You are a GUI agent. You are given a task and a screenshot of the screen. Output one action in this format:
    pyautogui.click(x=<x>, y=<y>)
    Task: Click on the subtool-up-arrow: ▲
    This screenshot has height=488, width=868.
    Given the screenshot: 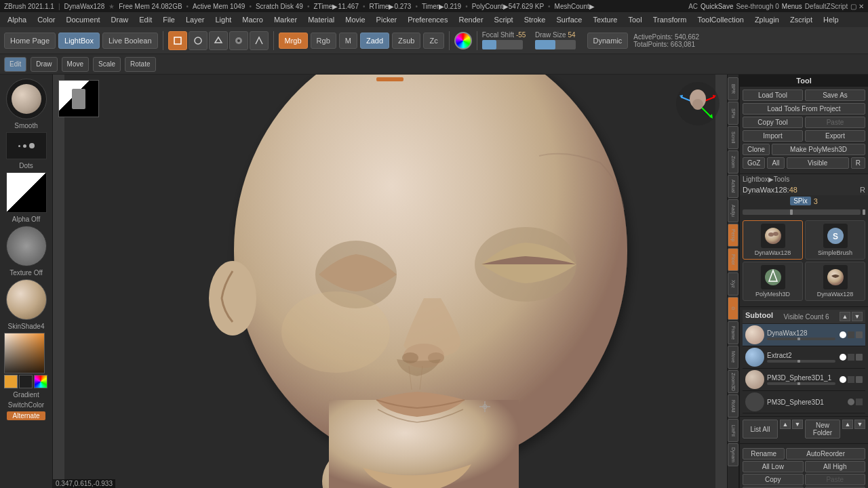 What is the action you would take?
    pyautogui.click(x=845, y=317)
    